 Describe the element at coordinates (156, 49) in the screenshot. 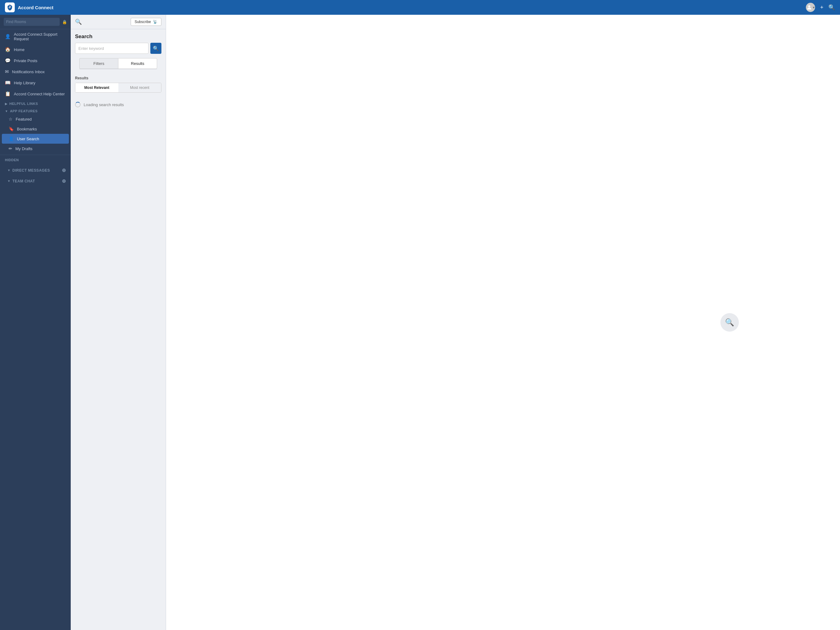

I see `keyword-search-button: 🔍` at that location.